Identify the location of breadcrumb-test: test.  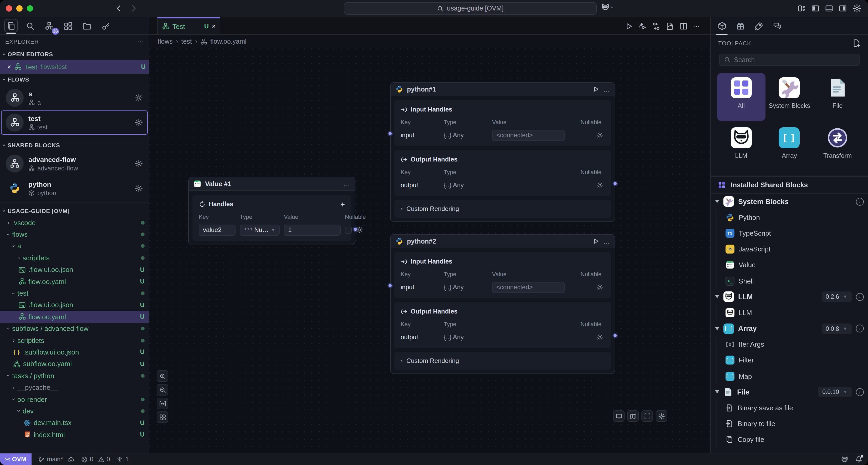
(187, 41).